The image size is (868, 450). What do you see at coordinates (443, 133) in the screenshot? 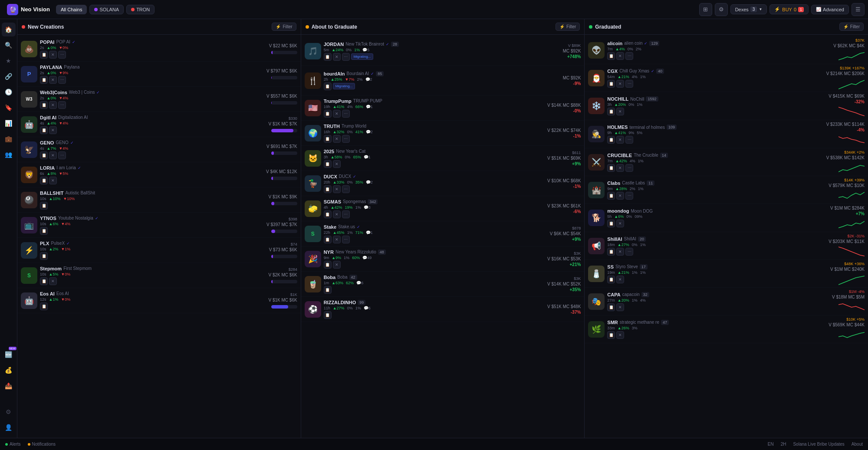
I see `token-row-truth: 🌍 TRUTH Trump World 16h ▲32% 0% 41% 💬2` at bounding box center [443, 133].